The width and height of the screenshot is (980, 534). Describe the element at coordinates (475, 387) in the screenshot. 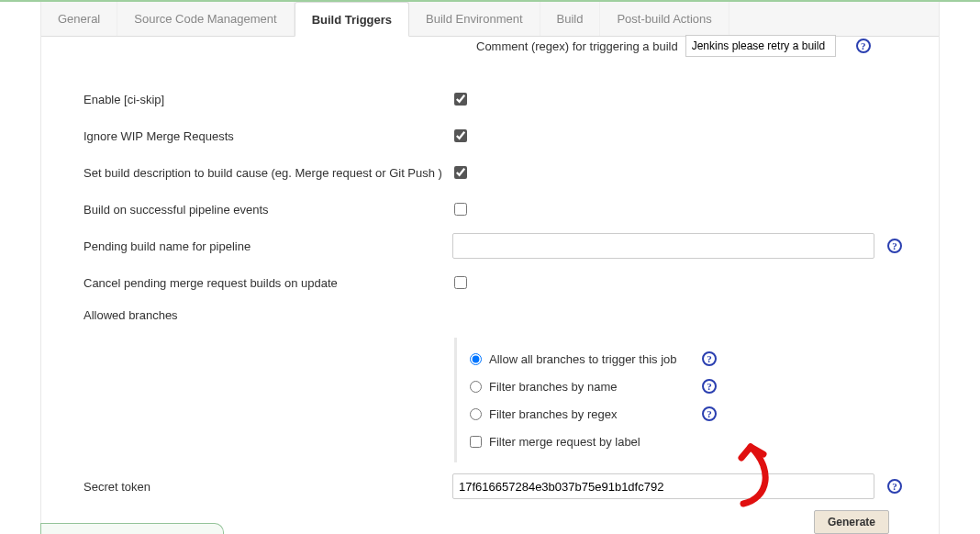

I see `filter-by-name-radio` at that location.